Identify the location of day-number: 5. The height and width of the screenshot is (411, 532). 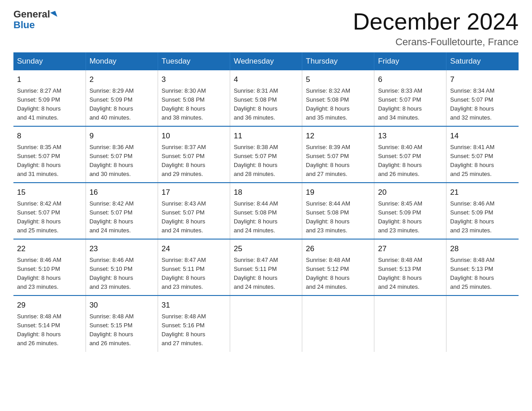
(338, 80).